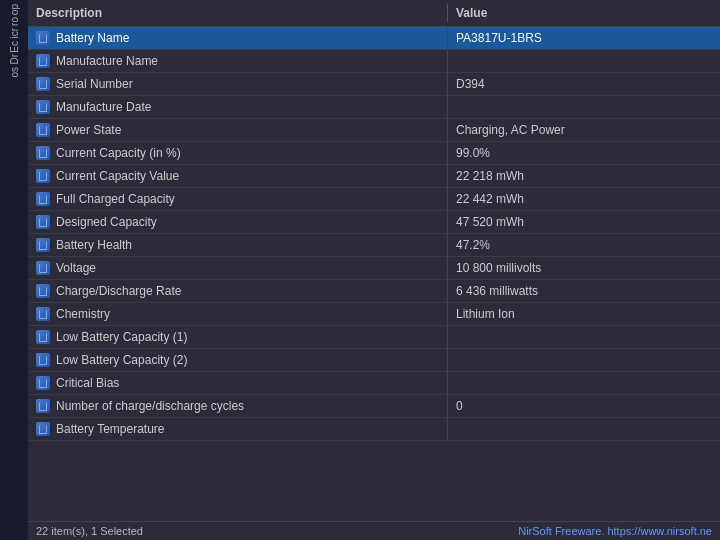 This screenshot has width=720, height=540. I want to click on items-count: 22 item(s), 1 Selected, so click(90, 531).